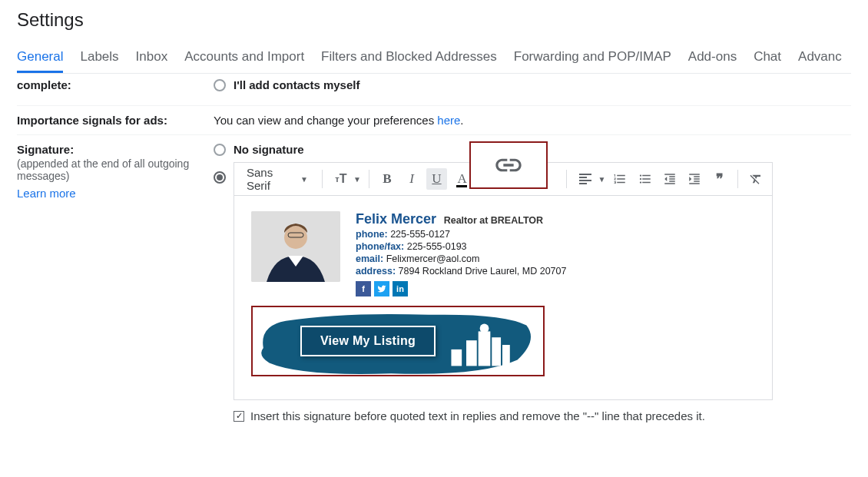  I want to click on font-family-dropdown: Sans Serif ▼, so click(277, 179).